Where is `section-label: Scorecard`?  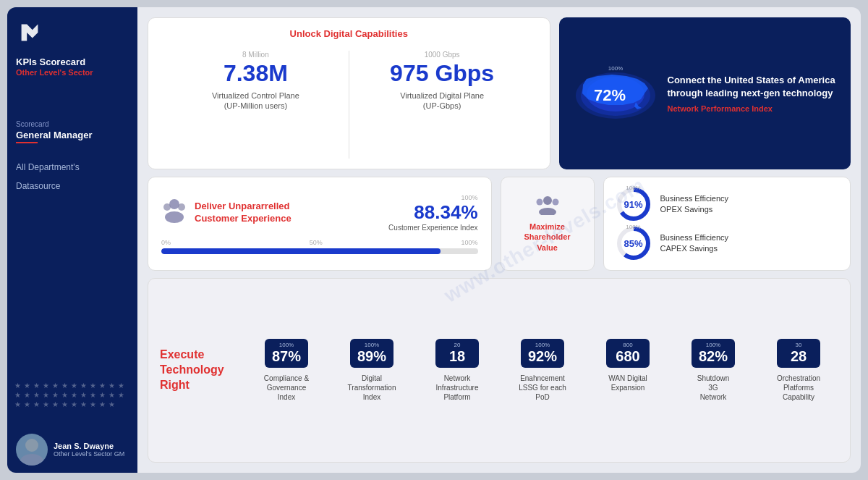
section-label: Scorecard is located at coordinates (72, 125).